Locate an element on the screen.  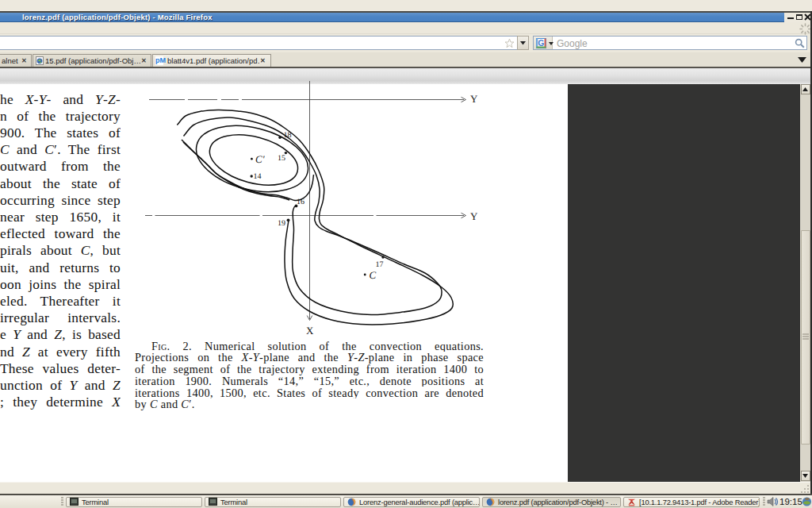
svg-text: 16 is located at coordinates (301, 202).